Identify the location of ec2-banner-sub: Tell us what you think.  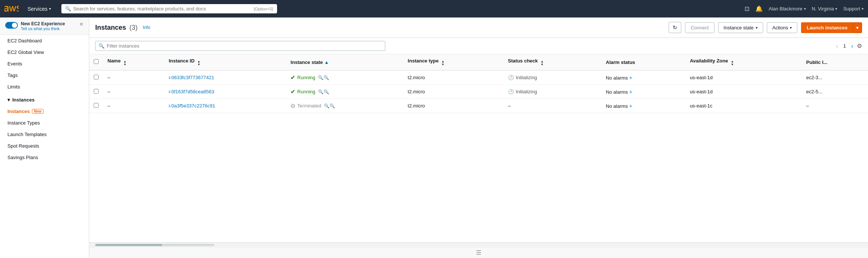
(48, 29).